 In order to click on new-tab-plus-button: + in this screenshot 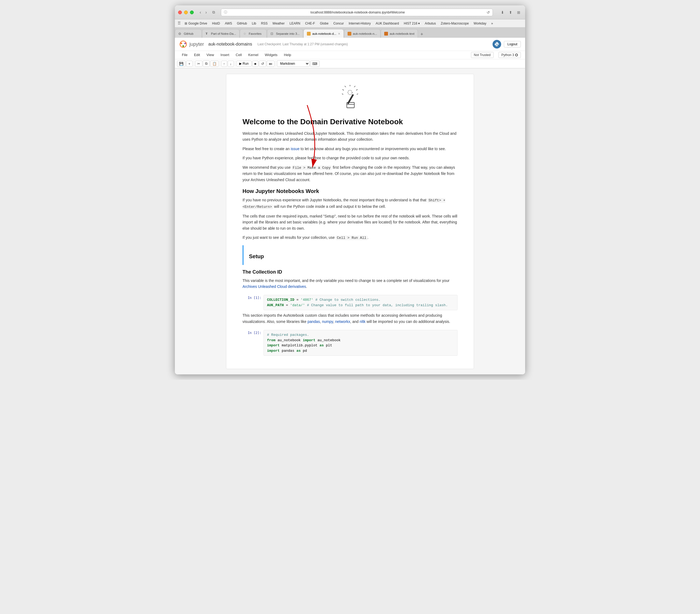, I will do `click(422, 34)`.